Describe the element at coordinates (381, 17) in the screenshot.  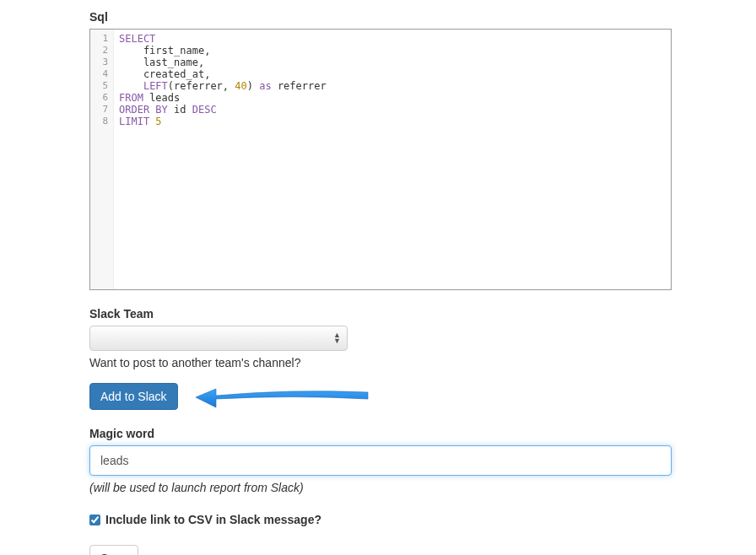
I see `sql-label: Sql` at that location.